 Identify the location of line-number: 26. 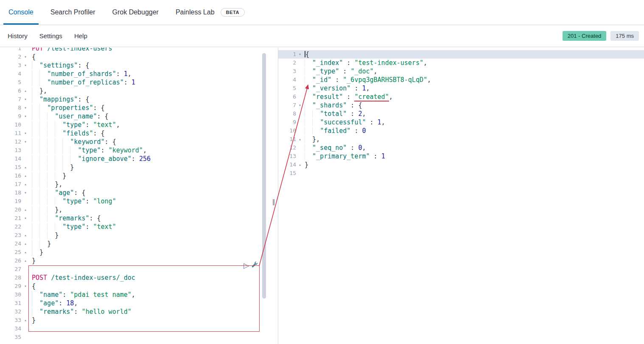
(11, 261).